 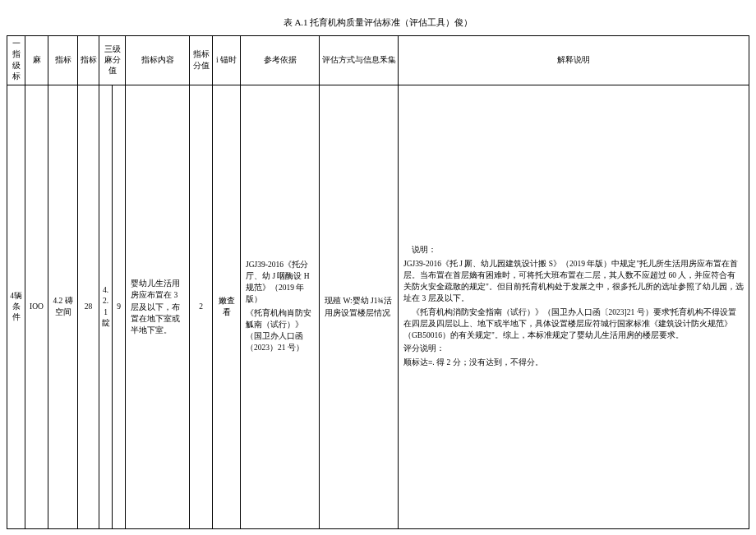 I want to click on table-title: 表 A.1 托育机构质量评估标准（评估工具）俊）, so click(x=378, y=23).